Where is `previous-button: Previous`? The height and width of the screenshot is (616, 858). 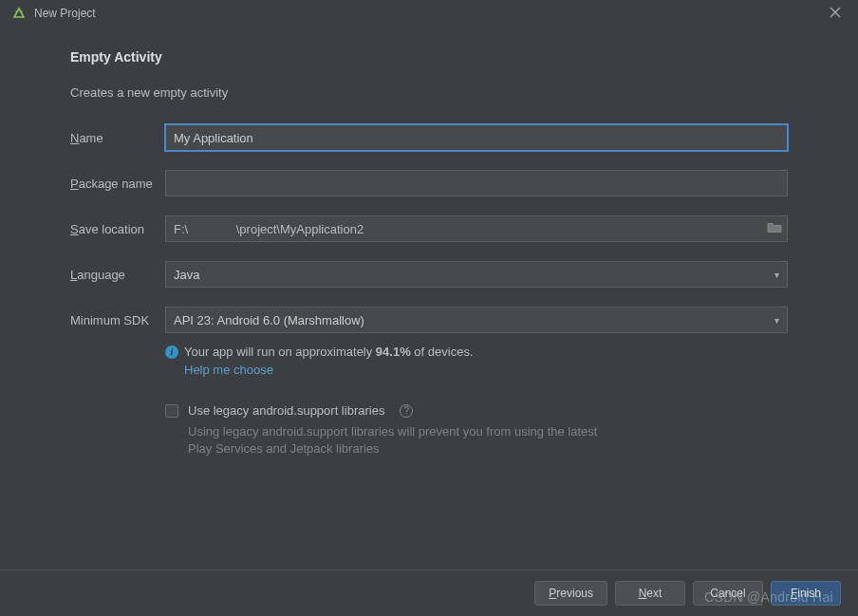 previous-button: Previous is located at coordinates (571, 593).